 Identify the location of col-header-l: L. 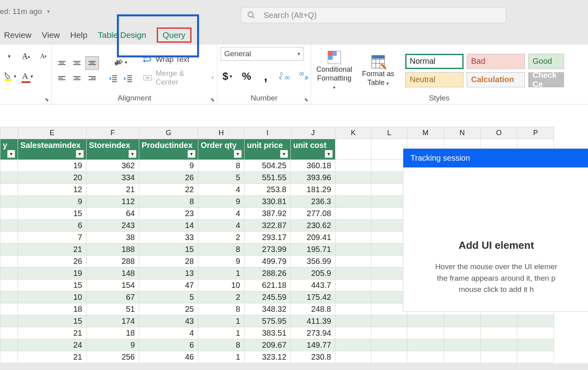
(389, 133).